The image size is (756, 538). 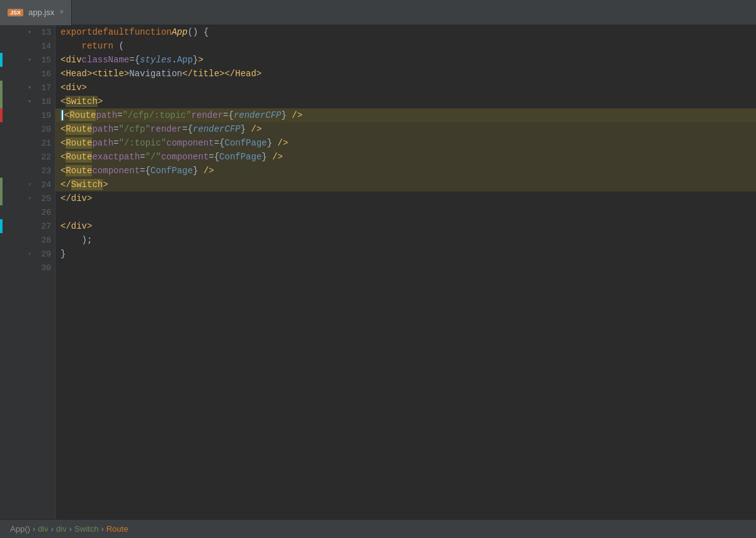 What do you see at coordinates (43, 47) in the screenshot?
I see `line-number: 14` at bounding box center [43, 47].